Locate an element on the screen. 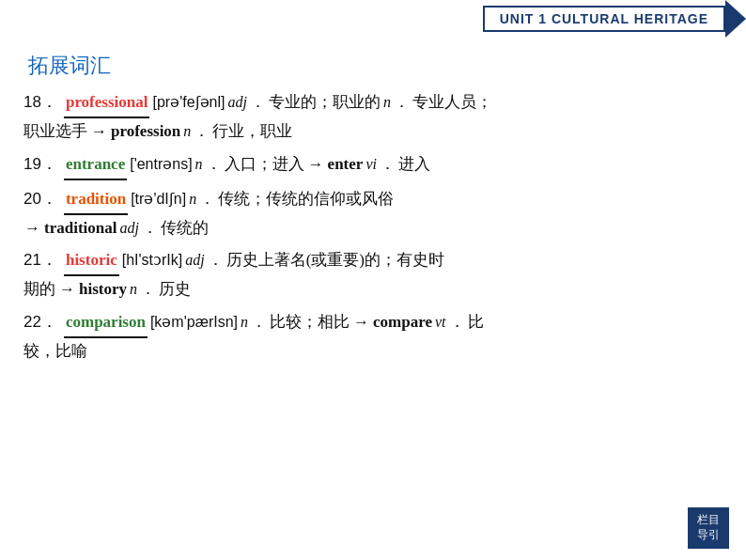 Image resolution: width=746 pixels, height=560 pixels. entry-20-dot1: ． is located at coordinates (207, 199).